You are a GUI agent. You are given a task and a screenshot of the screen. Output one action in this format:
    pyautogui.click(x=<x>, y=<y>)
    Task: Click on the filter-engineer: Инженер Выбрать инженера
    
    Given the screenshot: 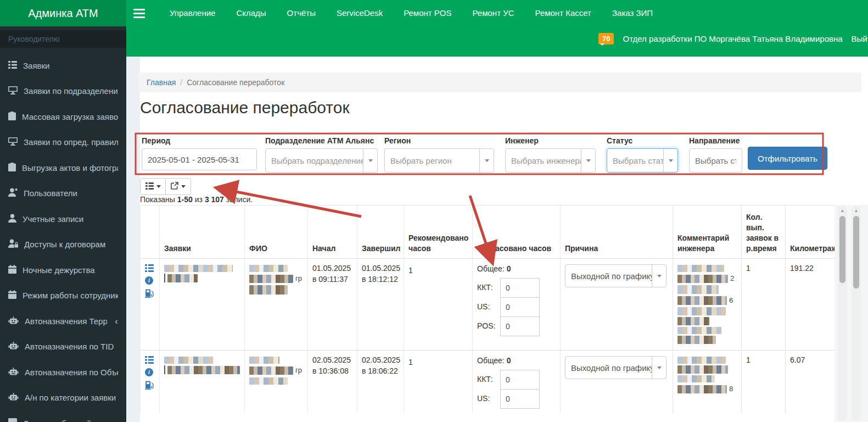 What is the action you would take?
    pyautogui.click(x=550, y=154)
    